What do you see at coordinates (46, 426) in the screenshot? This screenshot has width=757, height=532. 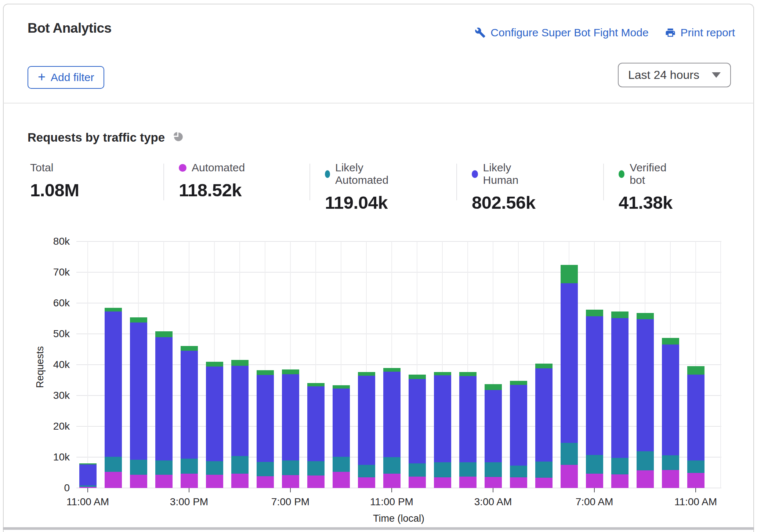 I see `y-tick-label: 20k` at bounding box center [46, 426].